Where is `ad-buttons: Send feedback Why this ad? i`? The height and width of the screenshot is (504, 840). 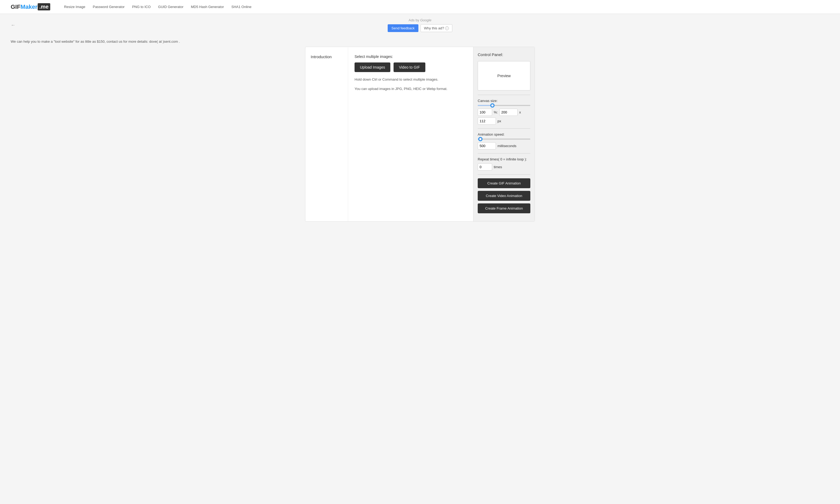 ad-buttons: Send feedback Why this ad? i is located at coordinates (420, 28).